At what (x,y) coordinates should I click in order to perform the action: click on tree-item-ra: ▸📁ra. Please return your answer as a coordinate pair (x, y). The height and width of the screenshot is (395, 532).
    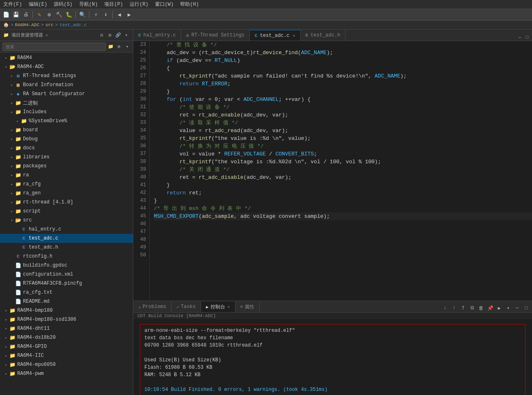
    Looking at the image, I should click on (66, 175).